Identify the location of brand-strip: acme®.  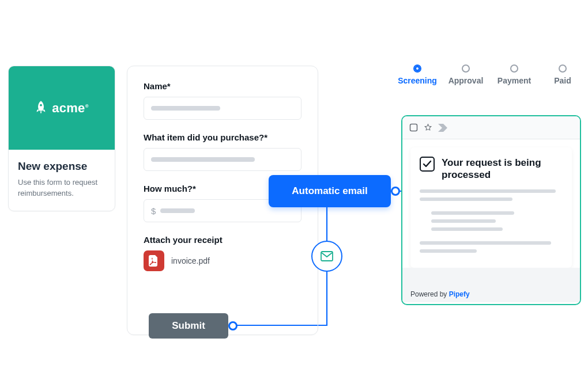
(62, 108).